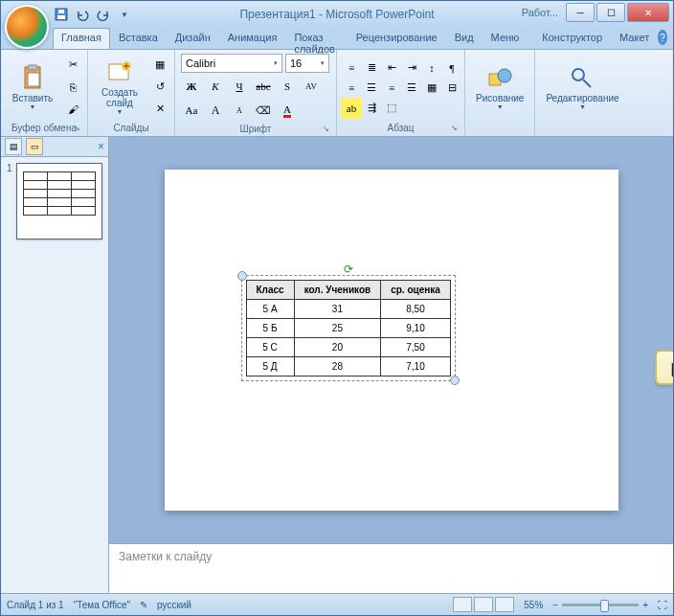  What do you see at coordinates (232, 63) in the screenshot?
I see `font-name-combo: Calibri▾` at bounding box center [232, 63].